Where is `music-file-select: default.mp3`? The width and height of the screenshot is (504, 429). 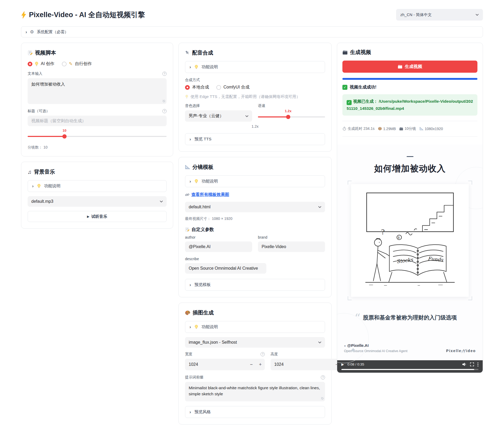 music-file-select: default.mp3 is located at coordinates (97, 201).